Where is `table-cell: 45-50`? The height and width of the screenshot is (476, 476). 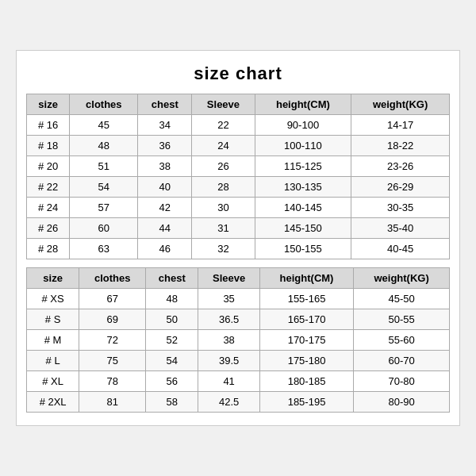 table-cell: 45-50 is located at coordinates (401, 299).